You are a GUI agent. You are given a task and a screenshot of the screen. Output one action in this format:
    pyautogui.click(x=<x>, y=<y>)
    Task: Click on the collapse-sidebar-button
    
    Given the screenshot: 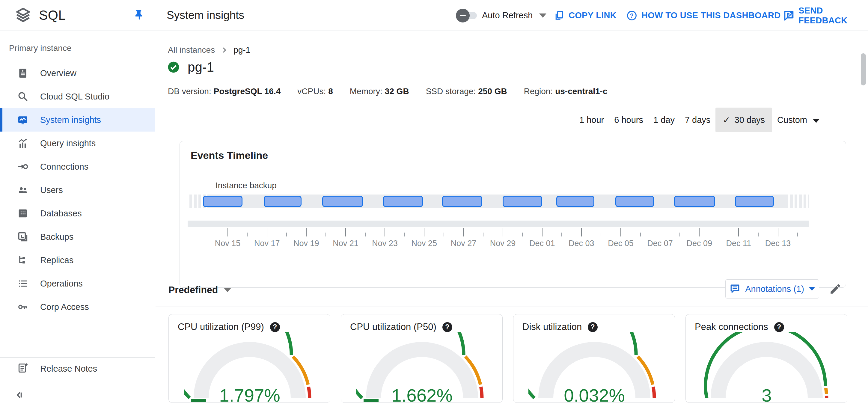 What is the action you would take?
    pyautogui.click(x=19, y=396)
    